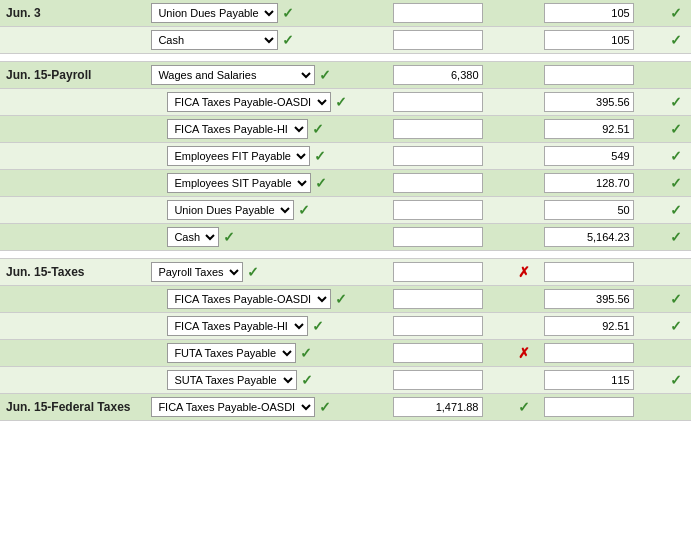 This screenshot has height=551, width=691. What do you see at coordinates (268, 210) in the screenshot?
I see `account-cell: Union Dues Payable✓` at bounding box center [268, 210].